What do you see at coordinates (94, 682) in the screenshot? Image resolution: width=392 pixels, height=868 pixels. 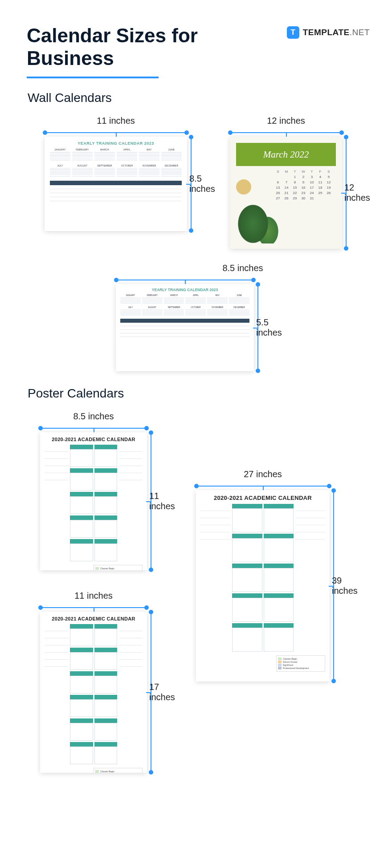 I see `figure-poster-2: 11 inches 2020-2021 ACADEMIC CALENDAR Cl…` at bounding box center [94, 682].